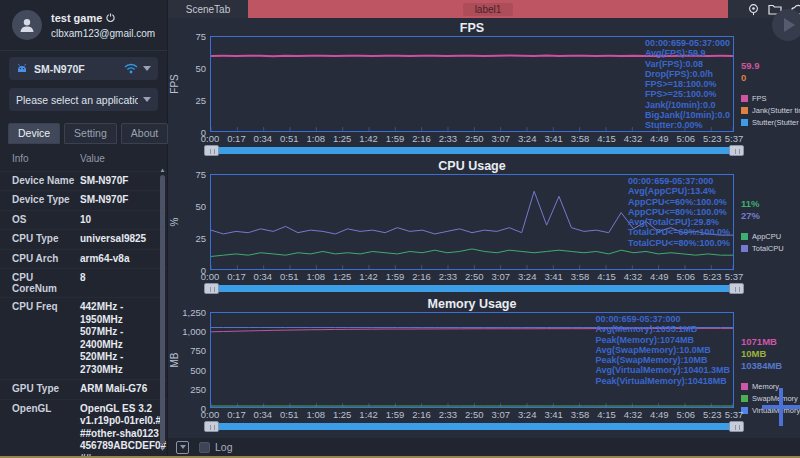  Describe the element at coordinates (770, 78) in the screenshot. I see `current-value: 0` at that location.